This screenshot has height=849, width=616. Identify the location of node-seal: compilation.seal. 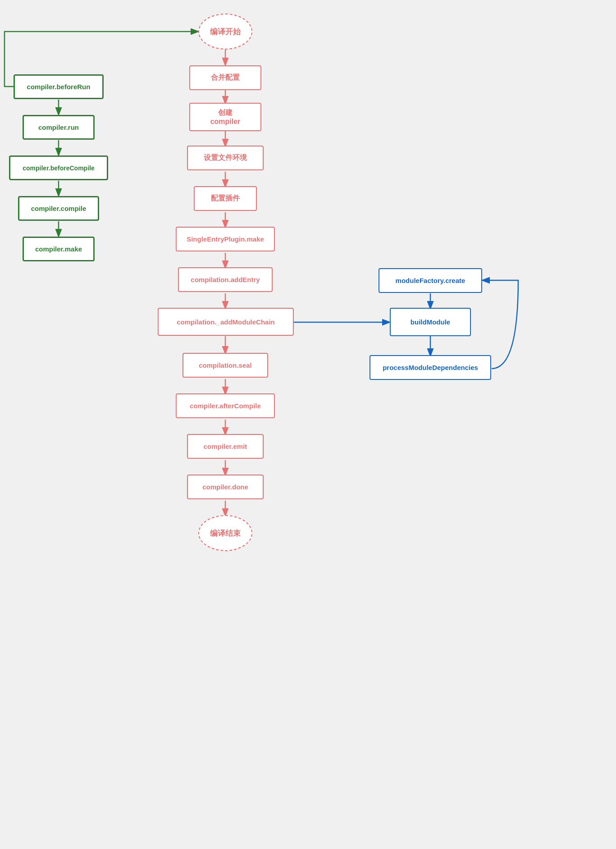
(225, 365).